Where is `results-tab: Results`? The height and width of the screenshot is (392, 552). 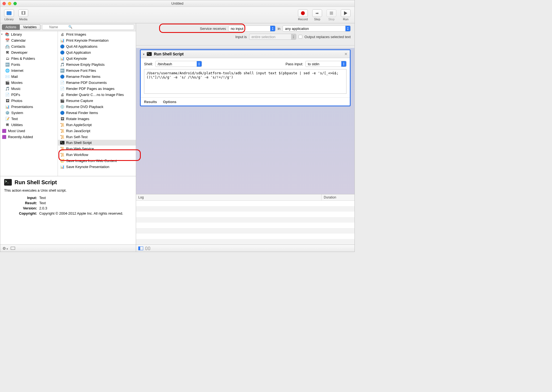
results-tab: Results is located at coordinates (150, 102).